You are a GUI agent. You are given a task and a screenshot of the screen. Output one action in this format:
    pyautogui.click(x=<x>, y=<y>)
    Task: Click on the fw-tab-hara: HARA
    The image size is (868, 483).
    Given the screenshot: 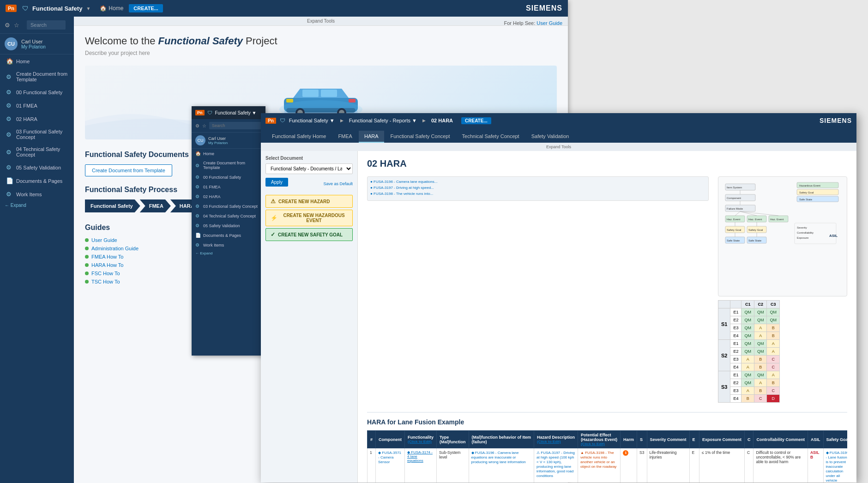 What is the action you would take?
    pyautogui.click(x=371, y=137)
    